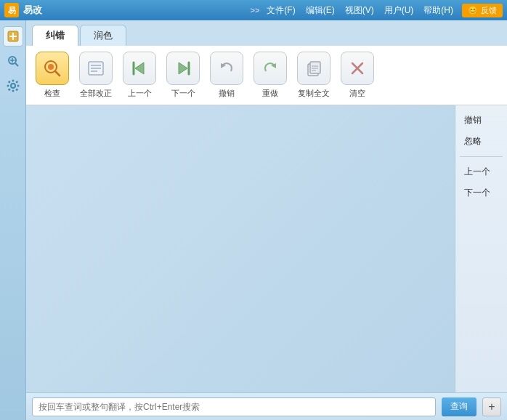 This screenshot has width=507, height=420. What do you see at coordinates (183, 93) in the screenshot?
I see `next-label: 下一个` at bounding box center [183, 93].